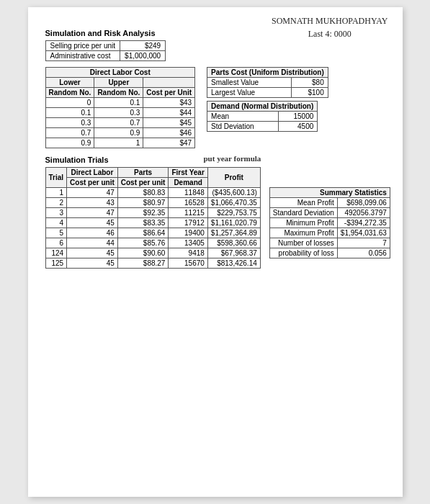 This screenshot has width=430, height=504. Describe the element at coordinates (153, 213) in the screenshot. I see `table-row: 3 47 $92.35 11215 $229,753.75` at that location.